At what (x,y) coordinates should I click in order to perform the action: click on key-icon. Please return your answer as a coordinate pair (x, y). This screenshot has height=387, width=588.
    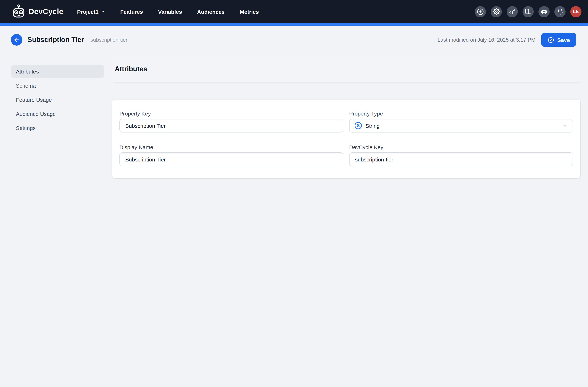
    Looking at the image, I should click on (512, 12).